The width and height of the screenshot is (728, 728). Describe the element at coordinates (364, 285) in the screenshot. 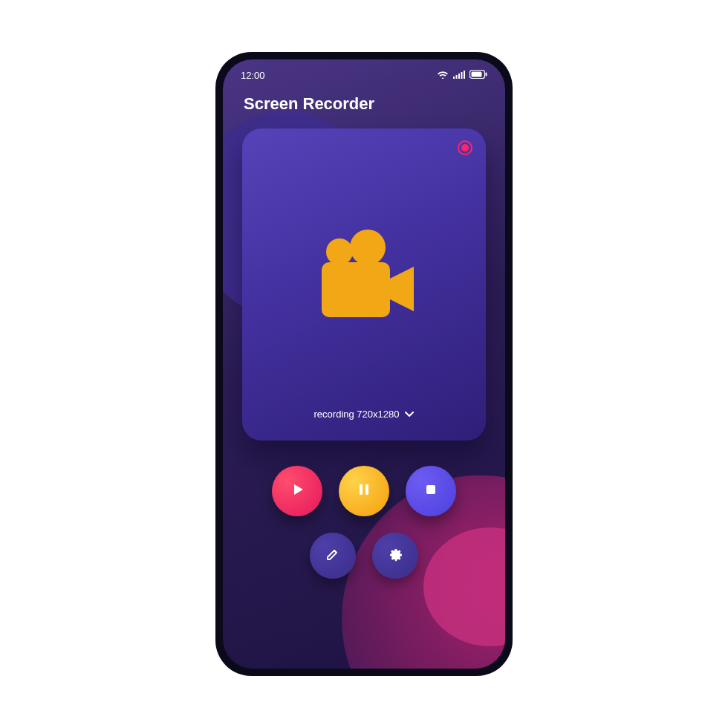

I see `preview-card: recording 720x1280` at that location.